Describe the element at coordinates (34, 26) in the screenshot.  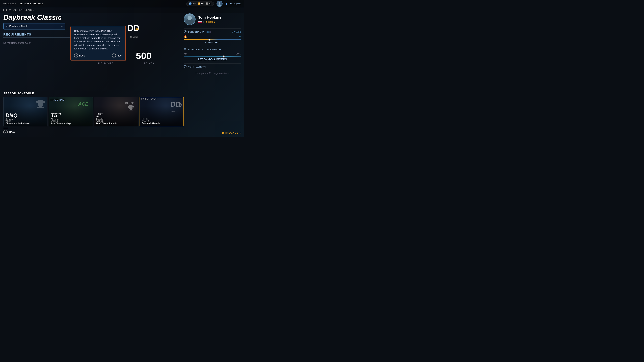
I see `course-selector: at Pinehurst No. 2 ✏` at that location.